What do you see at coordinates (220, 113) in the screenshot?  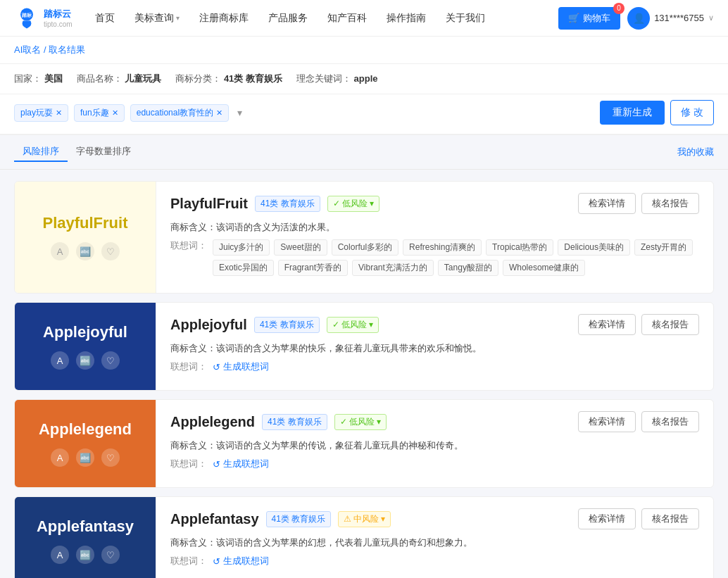 I see `tag-edu-remove: ✕` at bounding box center [220, 113].